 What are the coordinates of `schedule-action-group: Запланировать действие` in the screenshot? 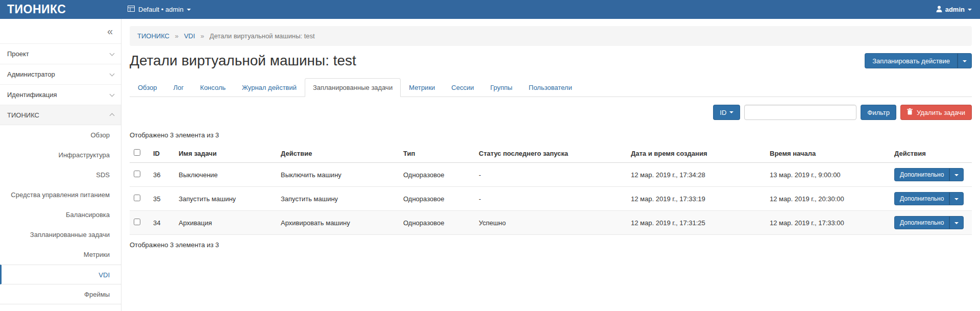 It's located at (918, 61).